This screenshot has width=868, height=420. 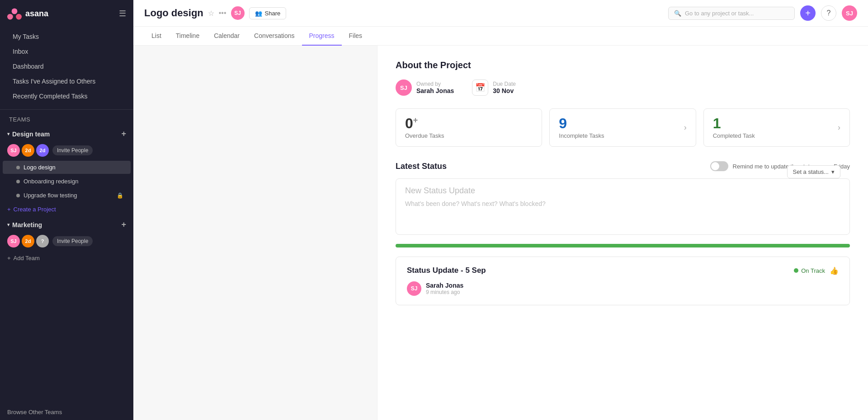 What do you see at coordinates (435, 88) in the screenshot?
I see `owner-info: Owned by Sarah Jonas` at bounding box center [435, 88].